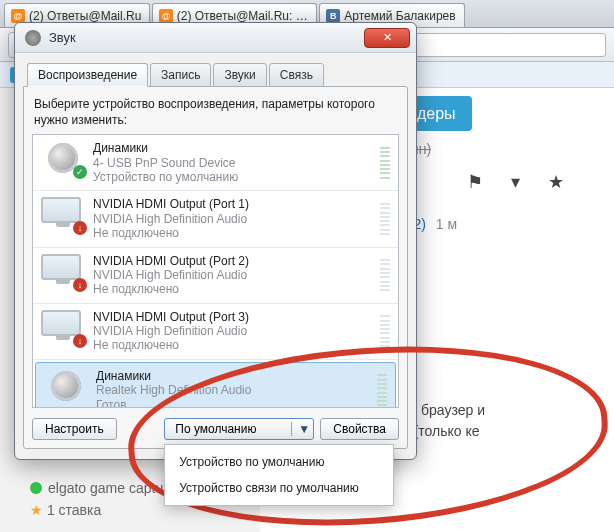 The height and width of the screenshot is (532, 614). Describe the element at coordinates (296, 75) in the screenshot. I see `tab-communication: Связь` at that location.